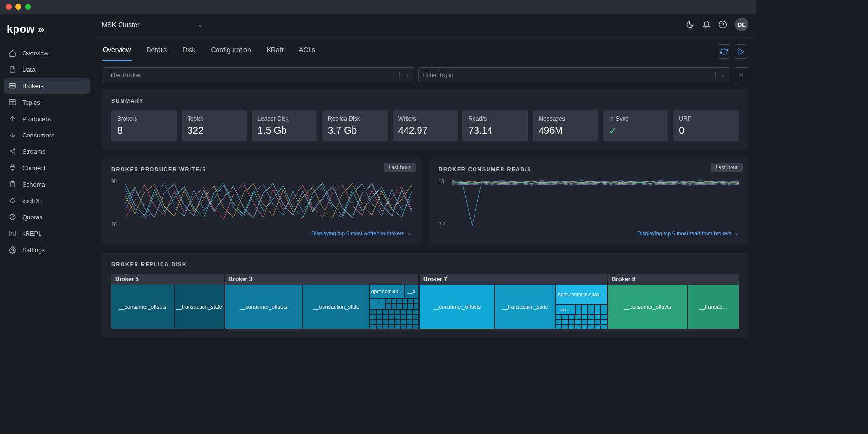 Image resolution: width=868 pixels, height=434 pixels. What do you see at coordinates (47, 119) in the screenshot?
I see `sidebar-item-producers: Producers` at bounding box center [47, 119].